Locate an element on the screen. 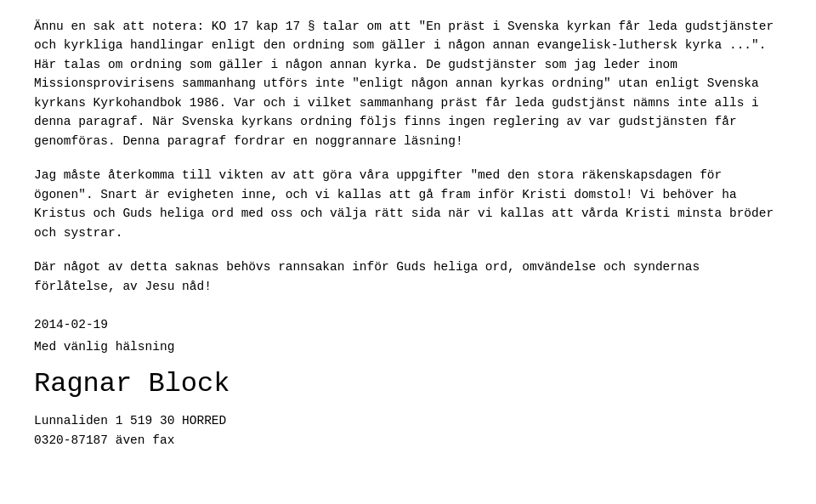  address-line-2: 0320-87187 även fax is located at coordinates (408, 440).